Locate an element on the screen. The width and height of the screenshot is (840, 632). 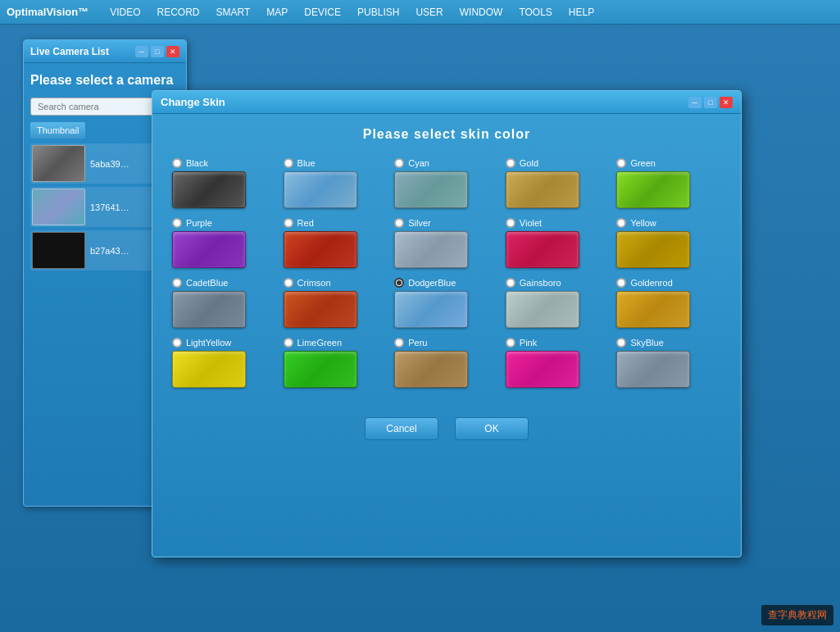
color-item-dodgerblue: DodgerBlue is located at coordinates (447, 303).